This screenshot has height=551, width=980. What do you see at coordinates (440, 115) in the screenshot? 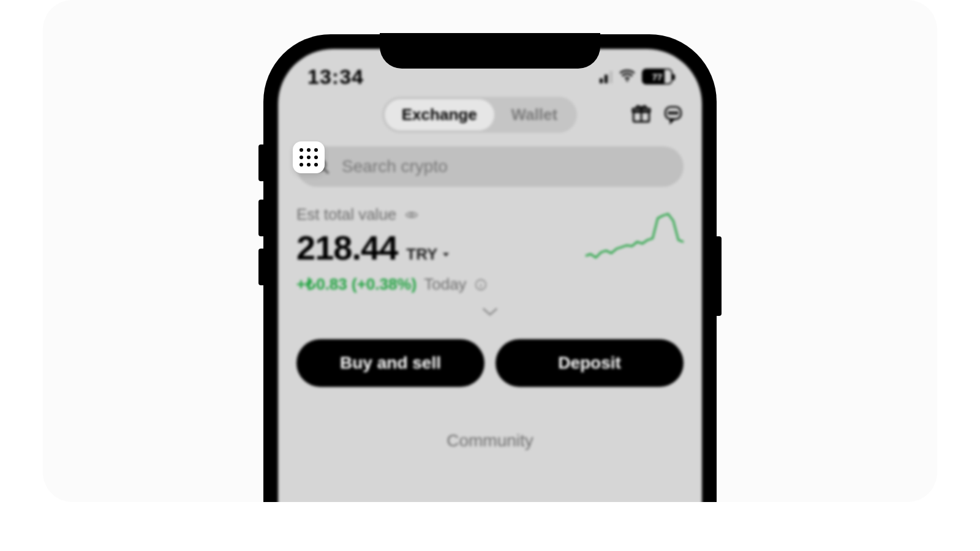
I see `tab-exchange: Exchange` at bounding box center [440, 115].